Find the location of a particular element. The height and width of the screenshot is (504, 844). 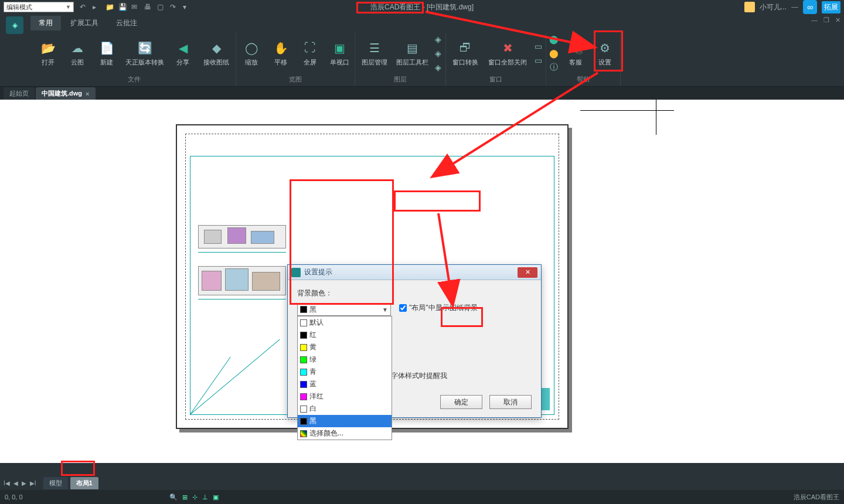

qat-folder-icon: 📁 is located at coordinates (110, 7).